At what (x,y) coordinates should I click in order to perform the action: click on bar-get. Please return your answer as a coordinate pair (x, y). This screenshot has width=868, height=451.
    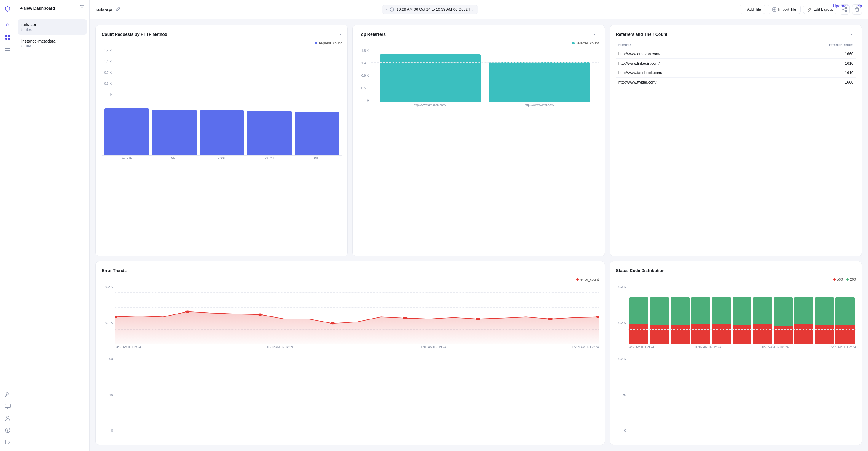
    Looking at the image, I should click on (174, 129).